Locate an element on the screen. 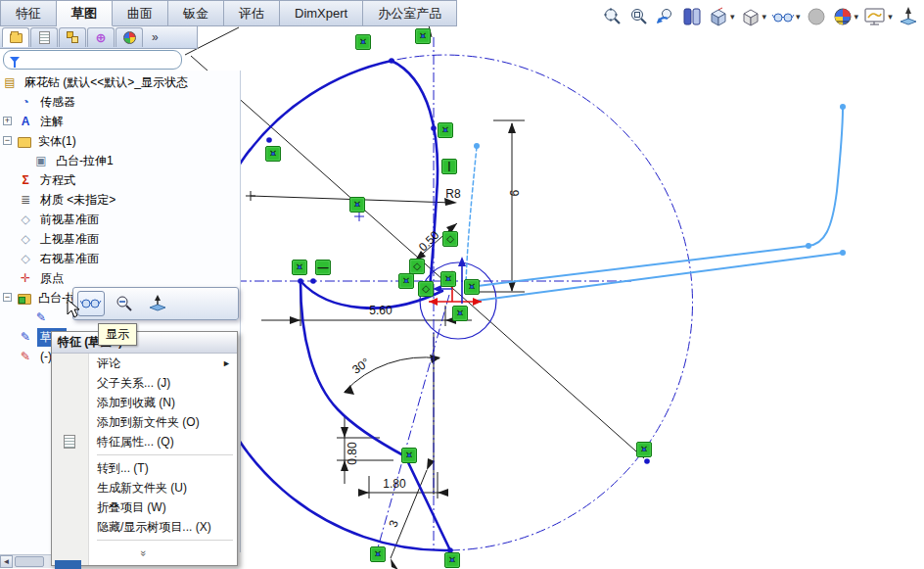  dim-radius: R8 is located at coordinates (453, 194).